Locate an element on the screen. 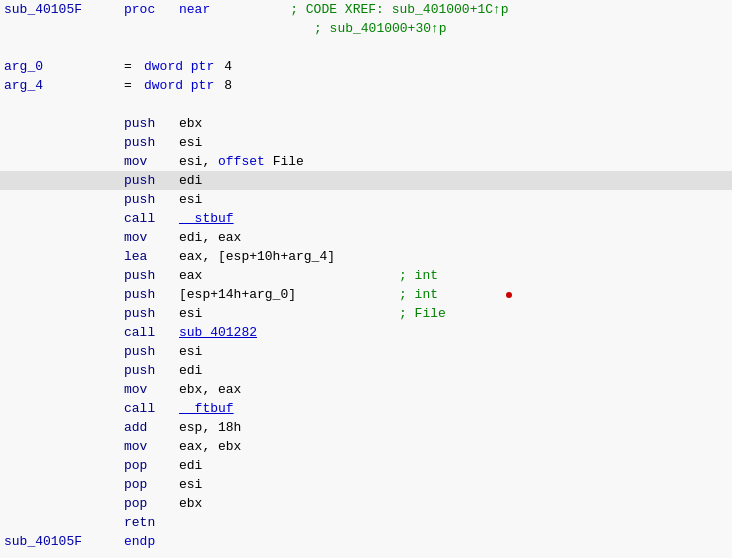 This screenshot has width=732, height=558. code-line: pop edi is located at coordinates (366, 466).